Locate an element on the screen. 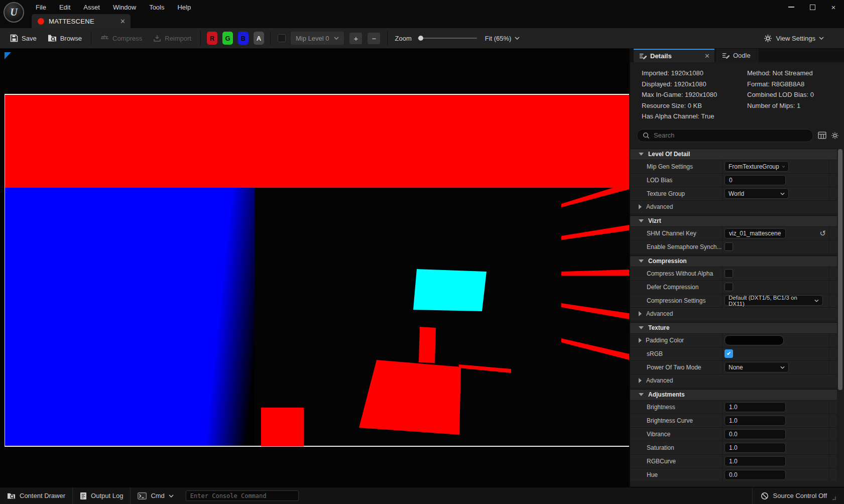 This screenshot has height=504, width=844. compress-button: Compress is located at coordinates (122, 38).